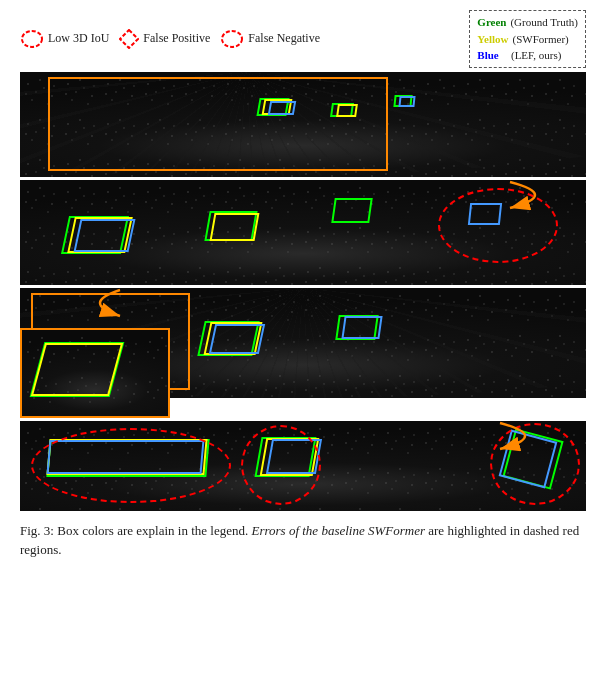 This screenshot has width=606, height=697. Describe the element at coordinates (492, 40) in the screenshot. I see `yellow-label: Yellow` at that location.